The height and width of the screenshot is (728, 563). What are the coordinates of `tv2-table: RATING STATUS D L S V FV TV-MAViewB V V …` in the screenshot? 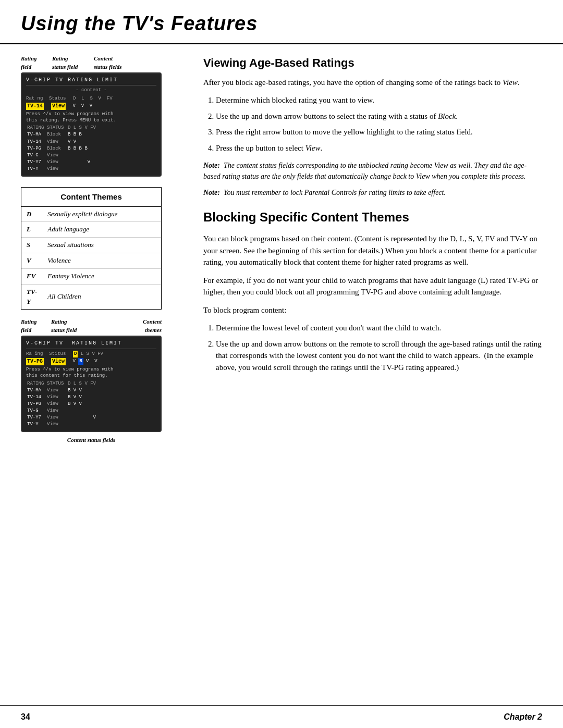 It's located at (91, 404).